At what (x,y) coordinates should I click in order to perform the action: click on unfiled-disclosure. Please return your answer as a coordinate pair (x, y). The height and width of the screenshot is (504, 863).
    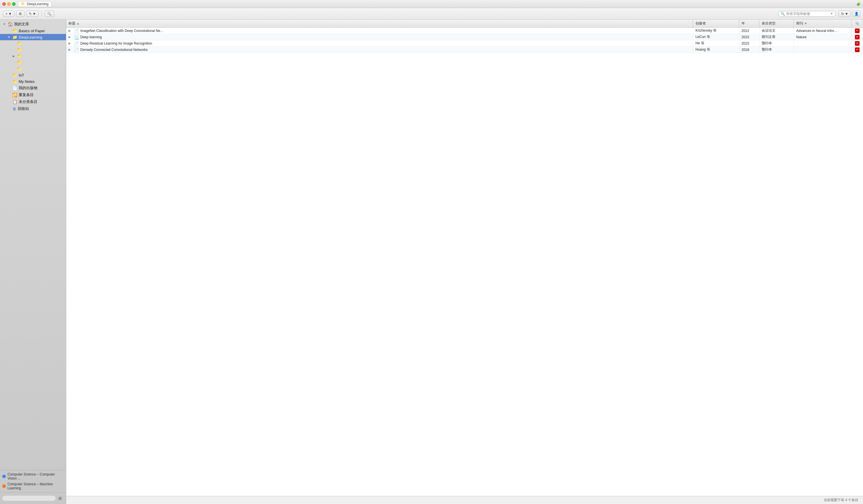
    Looking at the image, I should click on (9, 102).